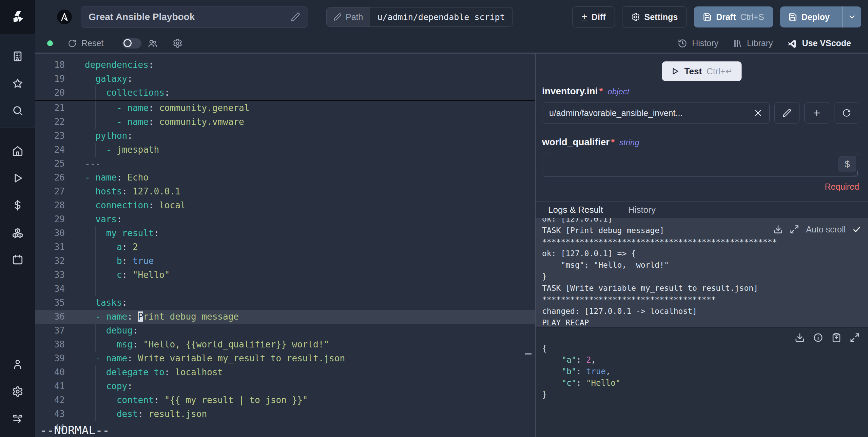 This screenshot has width=868, height=437. I want to click on inventory-field-row: u/admin/favorable_ansible_invent..., so click(701, 113).